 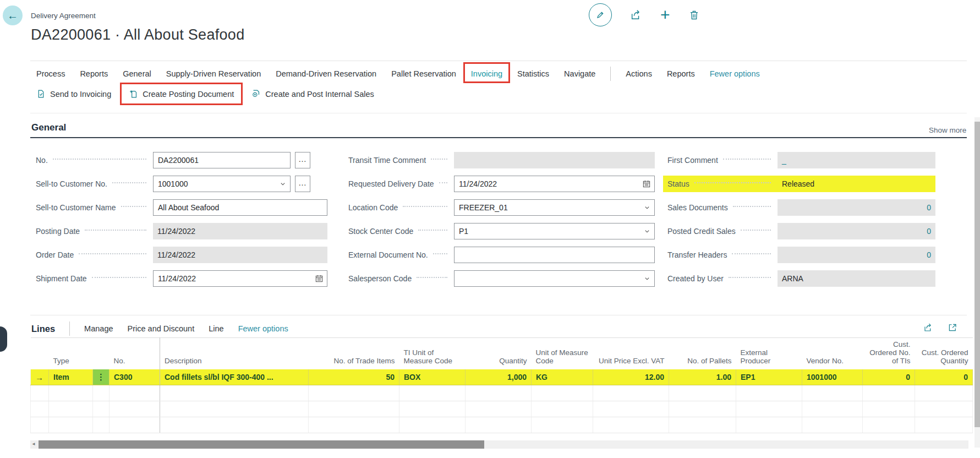 I want to click on horizontal-scrollbar-thumb, so click(x=261, y=445).